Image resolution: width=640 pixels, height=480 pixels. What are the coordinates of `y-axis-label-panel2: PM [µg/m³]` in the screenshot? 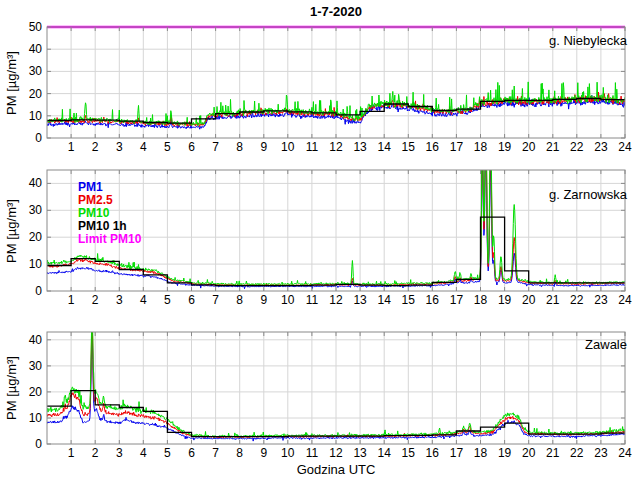 It's located at (13, 231).